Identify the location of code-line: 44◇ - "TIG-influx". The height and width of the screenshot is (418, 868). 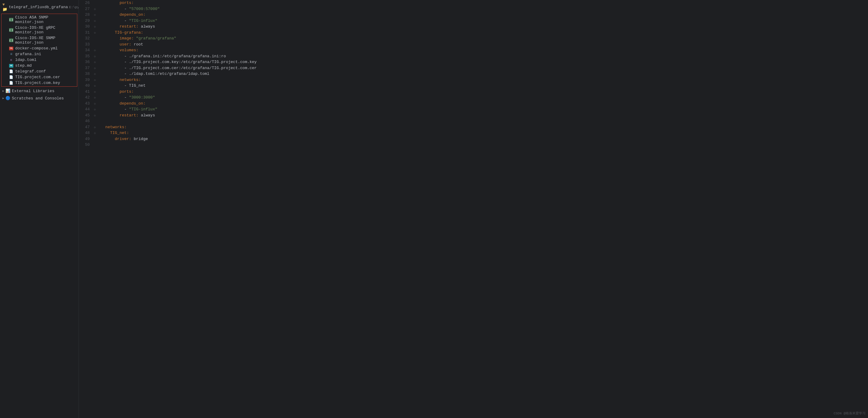
(473, 110).